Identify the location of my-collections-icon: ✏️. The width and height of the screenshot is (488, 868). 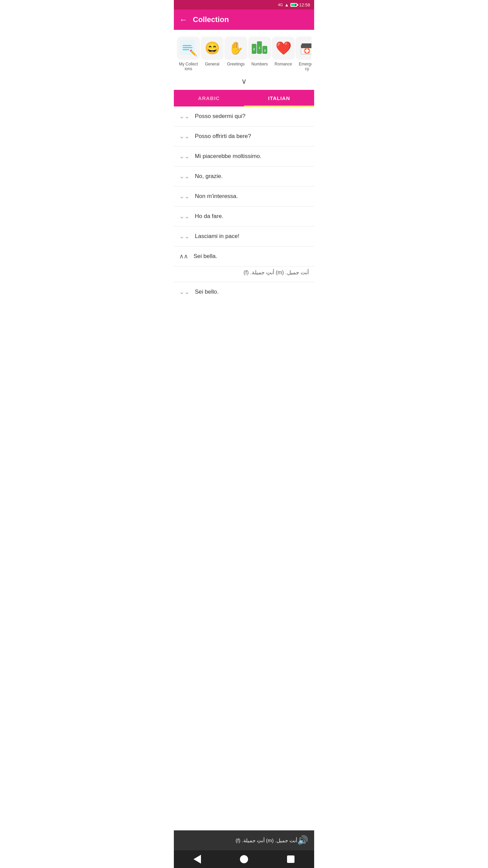
(188, 48).